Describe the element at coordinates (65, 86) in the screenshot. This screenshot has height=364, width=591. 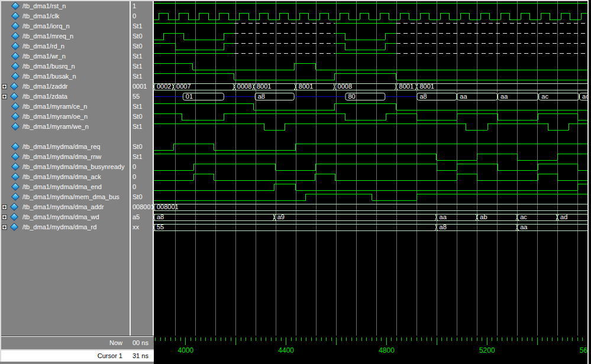
I see `signal-row: +/tb_dma1/zaddr` at that location.